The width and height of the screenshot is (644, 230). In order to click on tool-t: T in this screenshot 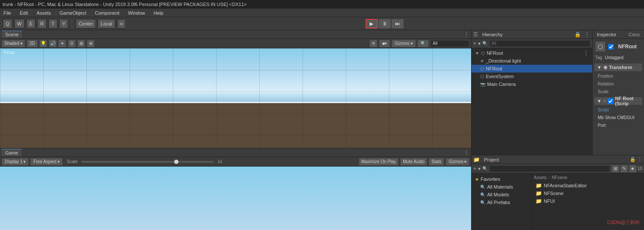, I will do `click(53, 24)`.